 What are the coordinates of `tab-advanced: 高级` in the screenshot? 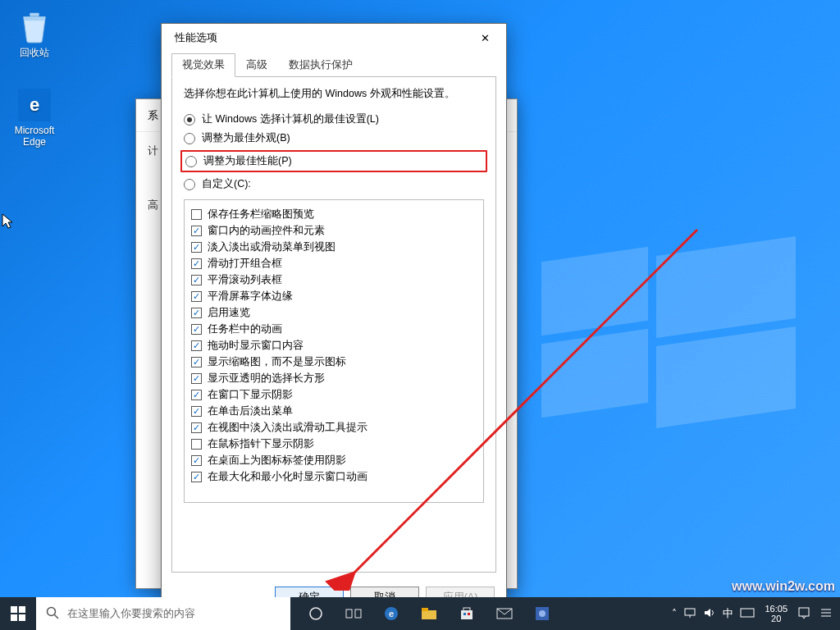 It's located at (257, 66).